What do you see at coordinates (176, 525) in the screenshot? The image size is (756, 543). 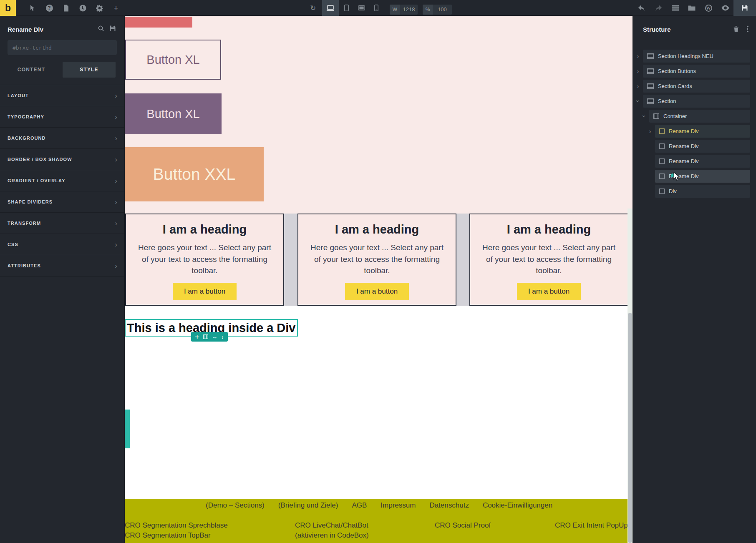 I see `footer-column-link: CRO Segmentation Sprechblase` at bounding box center [176, 525].